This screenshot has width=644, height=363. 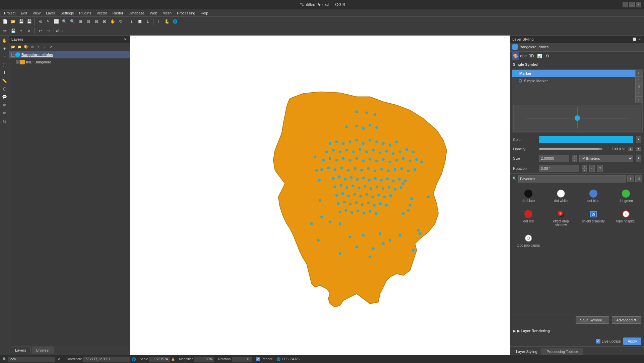 I want to click on annotation-button: 💬, so click(x=5, y=97).